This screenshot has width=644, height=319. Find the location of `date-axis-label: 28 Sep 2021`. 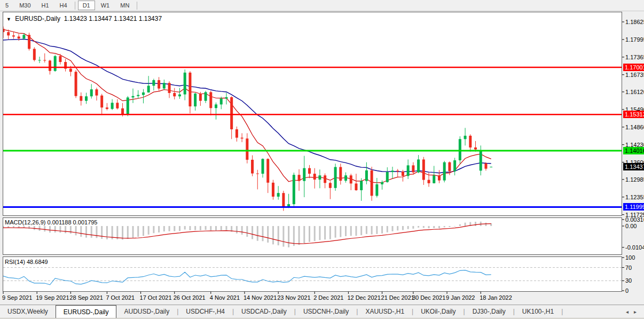

date-axis-label: 28 Sep 2021 is located at coordinates (86, 298).